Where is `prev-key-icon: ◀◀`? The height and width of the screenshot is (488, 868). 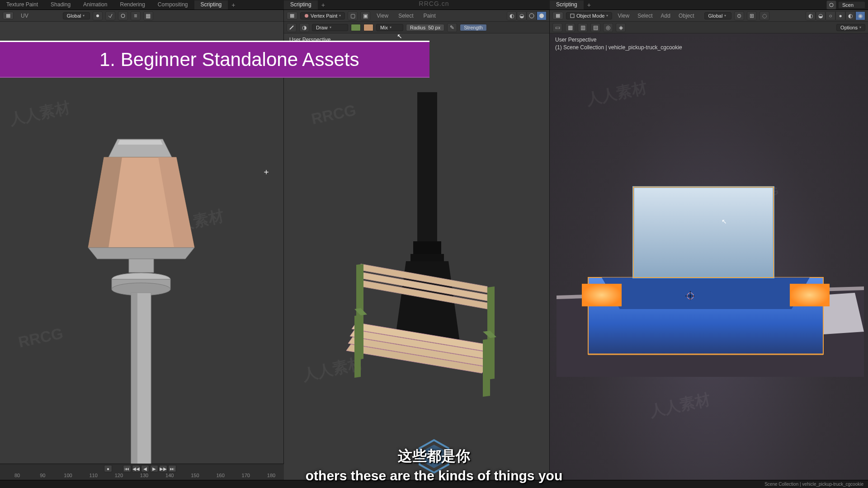
prev-key-icon: ◀◀ is located at coordinates (136, 469).